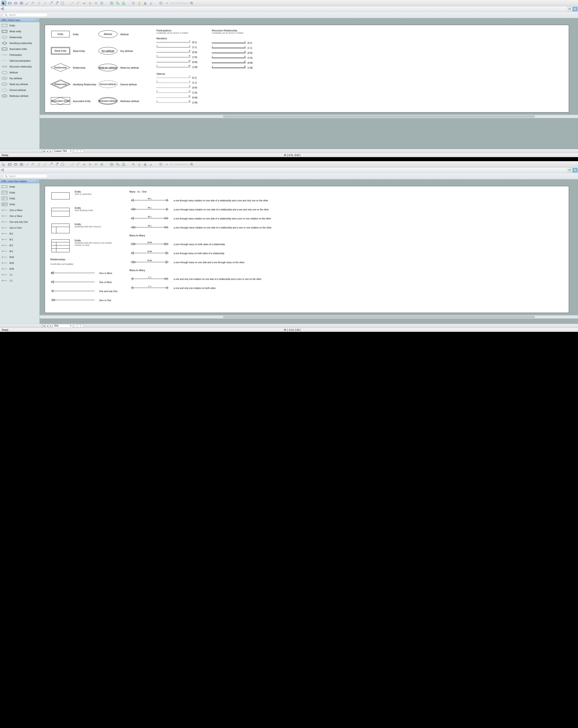 The width and height of the screenshot is (578, 728). I want to click on palette-item: Zero or More, so click(20, 210).